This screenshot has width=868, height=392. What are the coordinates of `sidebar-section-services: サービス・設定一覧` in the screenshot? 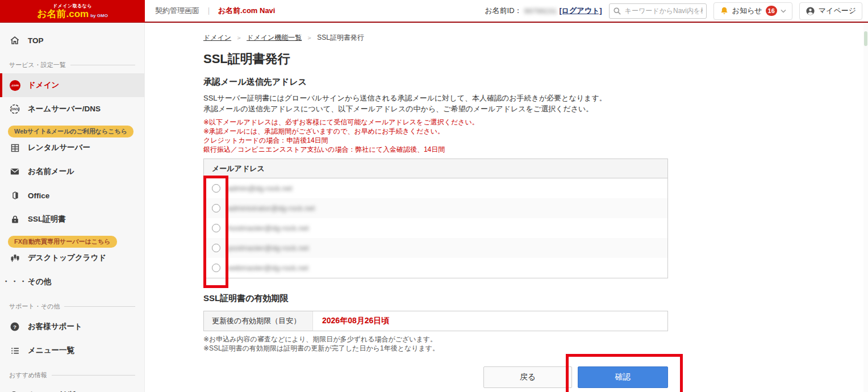 It's located at (72, 62).